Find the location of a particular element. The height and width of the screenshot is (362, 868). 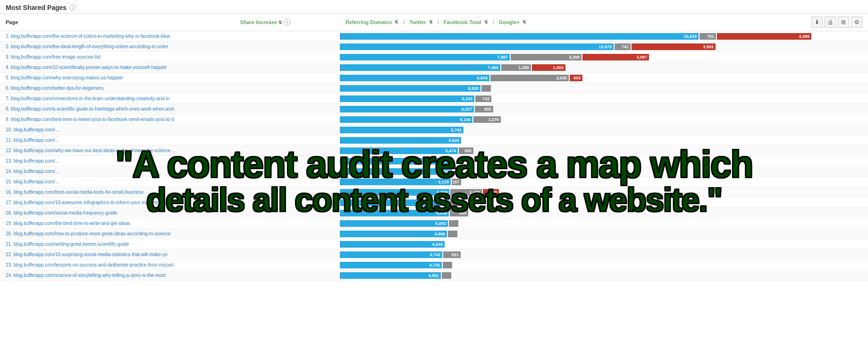

info-icon: i is located at coordinates (73, 8).